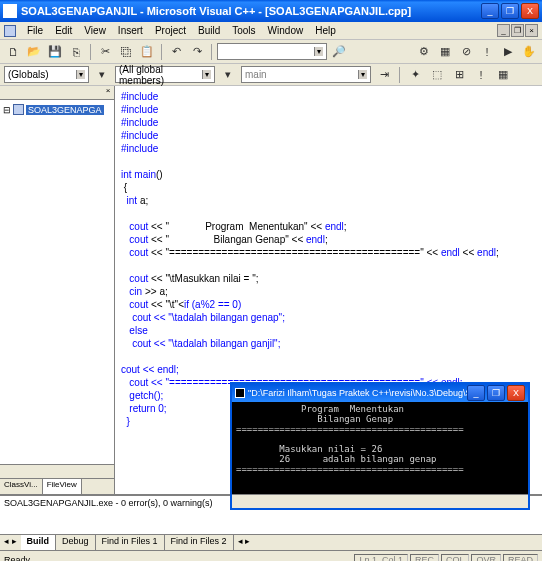 The image size is (542, 561). I want to click on menu-project: Project, so click(170, 30).